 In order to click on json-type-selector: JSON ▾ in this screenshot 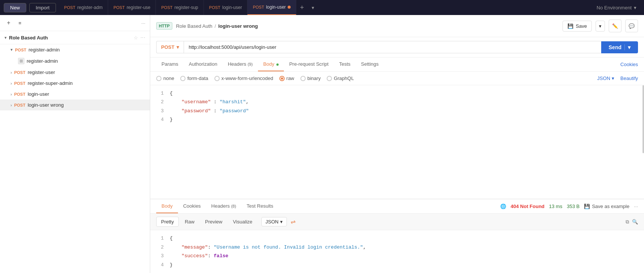, I will do `click(606, 78)`.